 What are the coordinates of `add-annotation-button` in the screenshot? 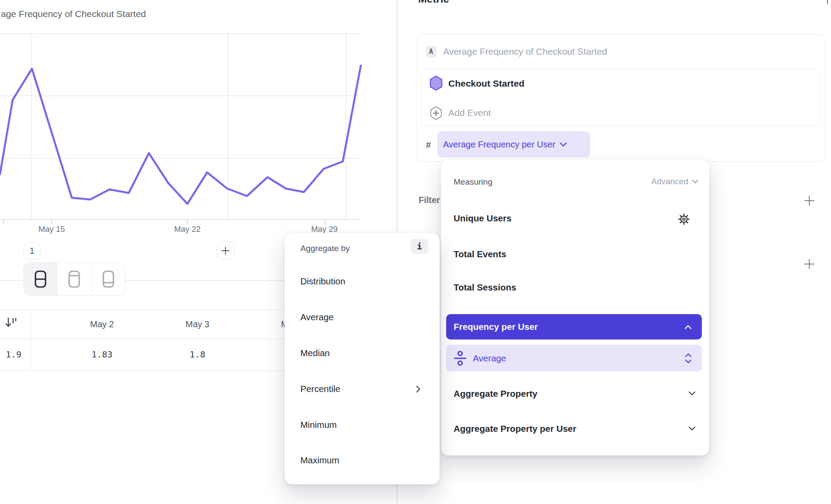 It's located at (225, 250).